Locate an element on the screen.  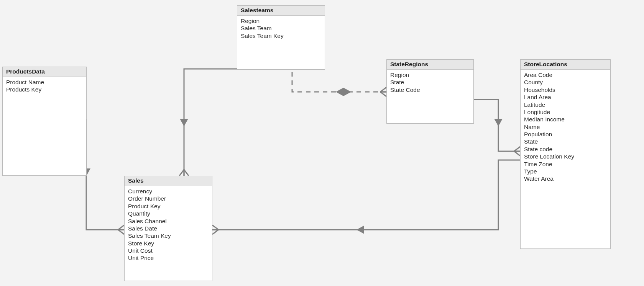
field-row: Time Zone is located at coordinates (565, 164).